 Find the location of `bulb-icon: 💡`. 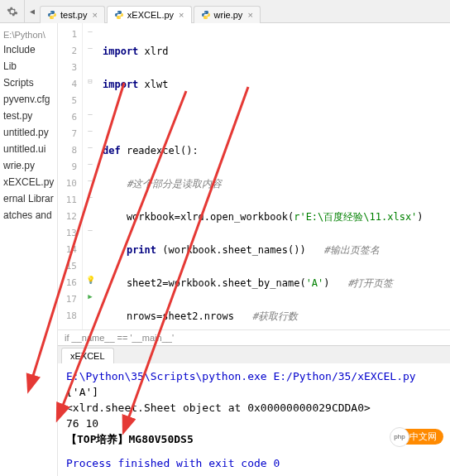

bulb-icon: 💡 is located at coordinates (90, 280).